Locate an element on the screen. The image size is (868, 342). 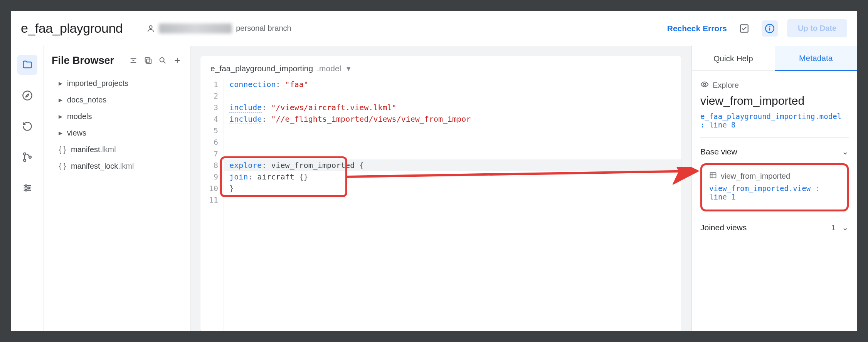
base-view-card: view_from_imported view_from_imported.vi… is located at coordinates (775, 187).